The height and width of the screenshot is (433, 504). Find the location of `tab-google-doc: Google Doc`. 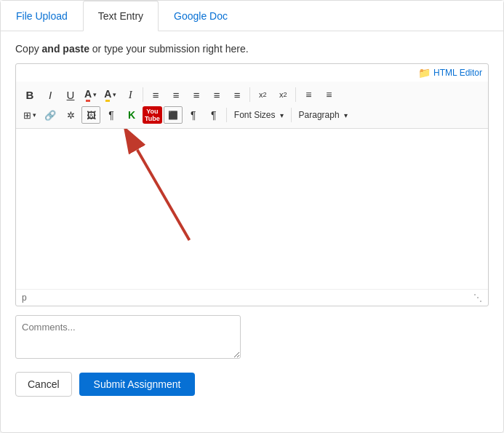

tab-google-doc: Google Doc is located at coordinates (201, 16).